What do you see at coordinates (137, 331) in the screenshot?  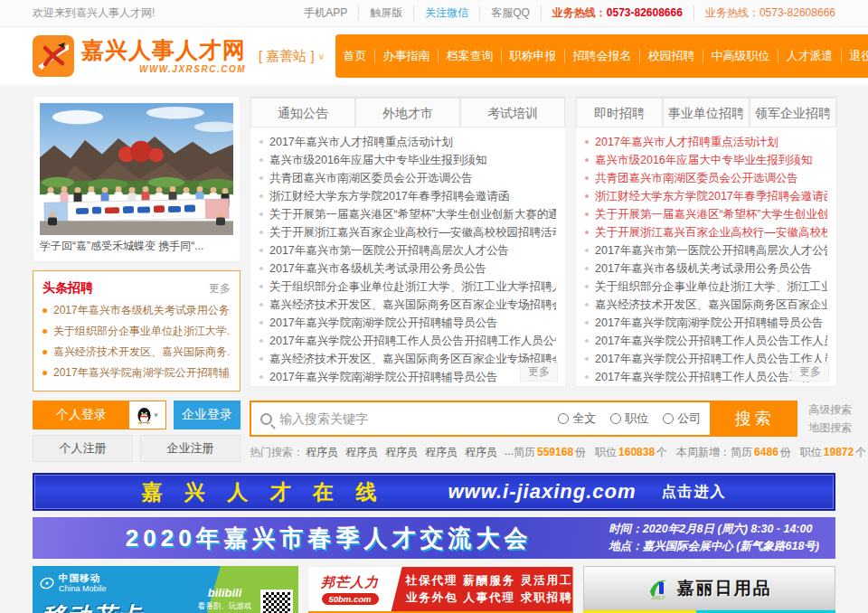 I see `headline-recruit-box: 头条招聘 更多 2017年嘉兴市各级机关考试录用公务...关于组织部分企事业单位…` at bounding box center [137, 331].